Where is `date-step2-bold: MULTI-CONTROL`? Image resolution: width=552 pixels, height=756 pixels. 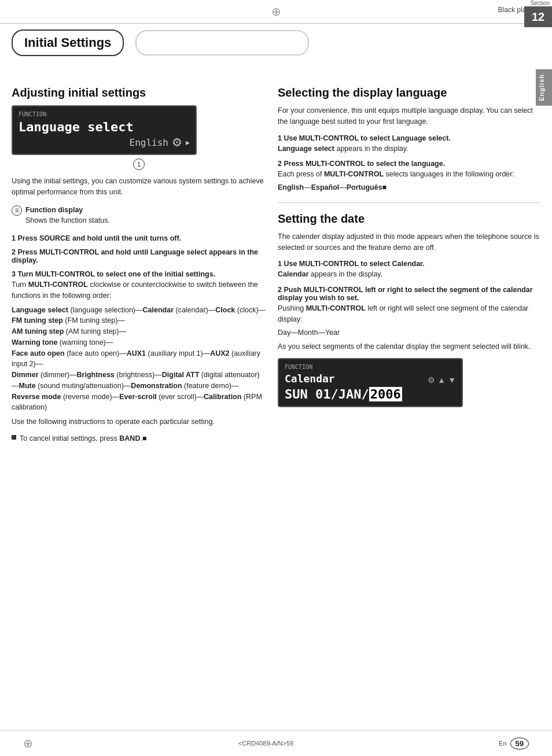
date-step2-bold: MULTI-CONTROL is located at coordinates (336, 308).